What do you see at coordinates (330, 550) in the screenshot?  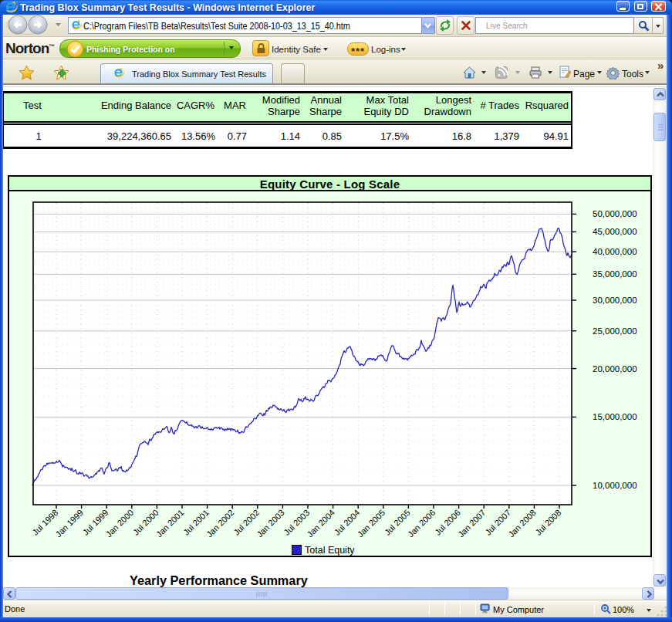 I see `svg-text: Total Equity` at bounding box center [330, 550].